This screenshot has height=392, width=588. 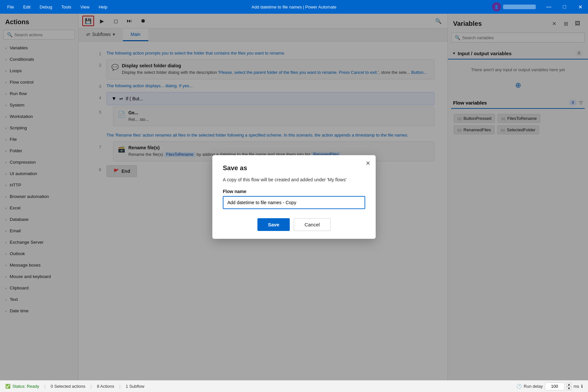 What do you see at coordinates (576, 386) in the screenshot?
I see `run-delay-unit: ms` at bounding box center [576, 386].